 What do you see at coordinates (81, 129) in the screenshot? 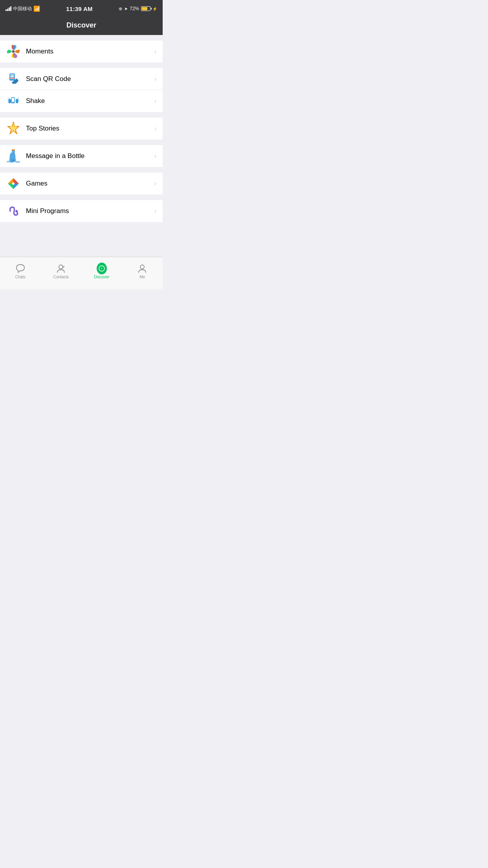
I see `menu-item-top-stories: Top Stories ›` at bounding box center [81, 129].